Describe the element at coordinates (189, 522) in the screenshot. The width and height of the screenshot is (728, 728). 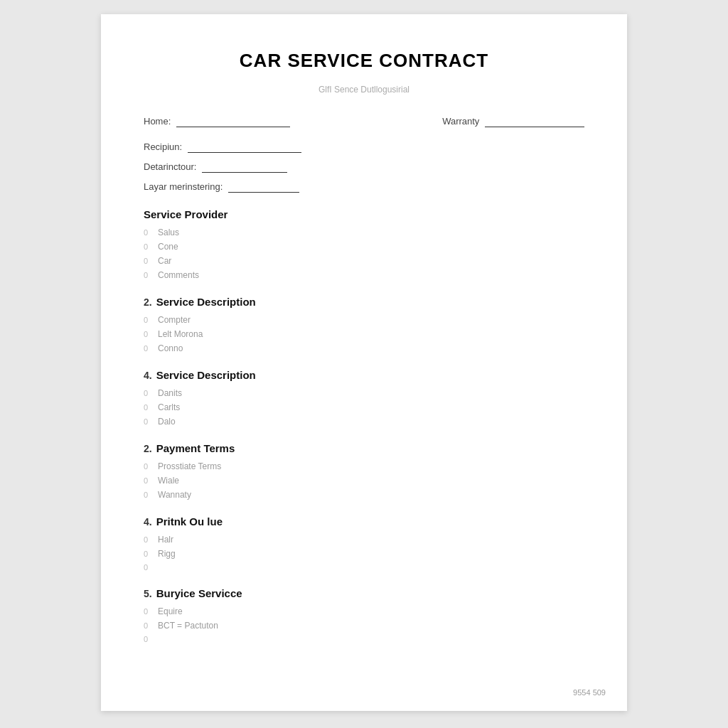
I see `section-title-4: Pritnk Ou lue` at that location.